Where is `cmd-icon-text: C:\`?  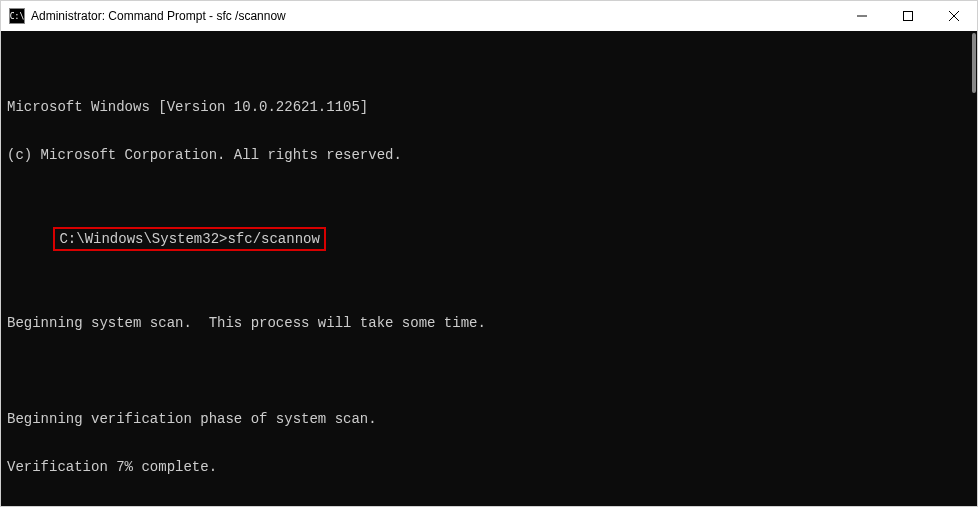 cmd-icon-text: C:\ is located at coordinates (17, 16).